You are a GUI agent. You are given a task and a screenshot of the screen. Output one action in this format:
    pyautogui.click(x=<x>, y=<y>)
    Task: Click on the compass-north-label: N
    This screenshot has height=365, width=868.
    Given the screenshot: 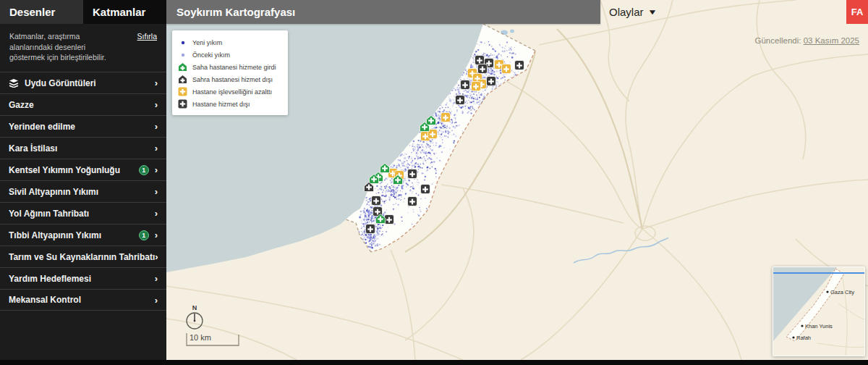 What is the action you would take?
    pyautogui.click(x=195, y=308)
    